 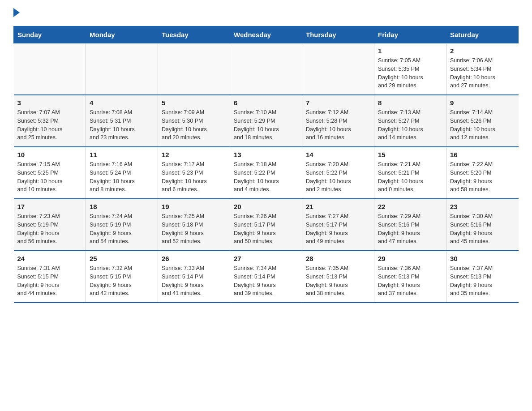 What do you see at coordinates (410, 35) in the screenshot?
I see `weekday-header-friday: Friday` at bounding box center [410, 35].